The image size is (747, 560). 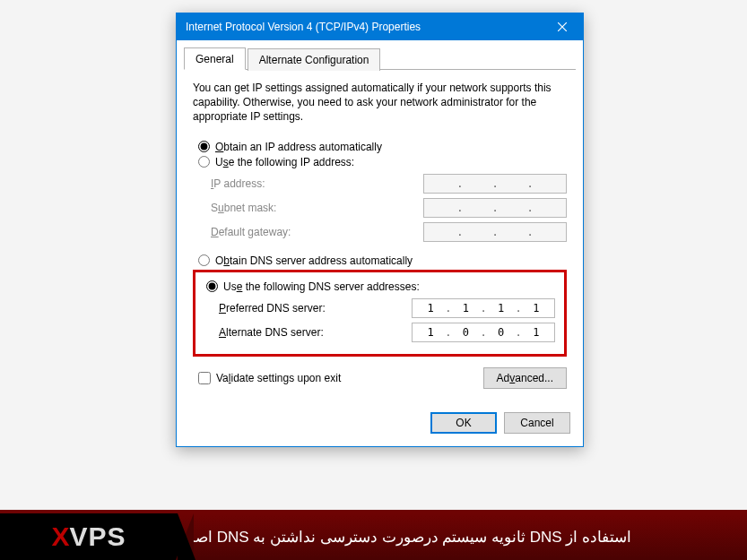 I want to click on dns-group: Obtain DNS server address automatically …, so click(x=380, y=306).